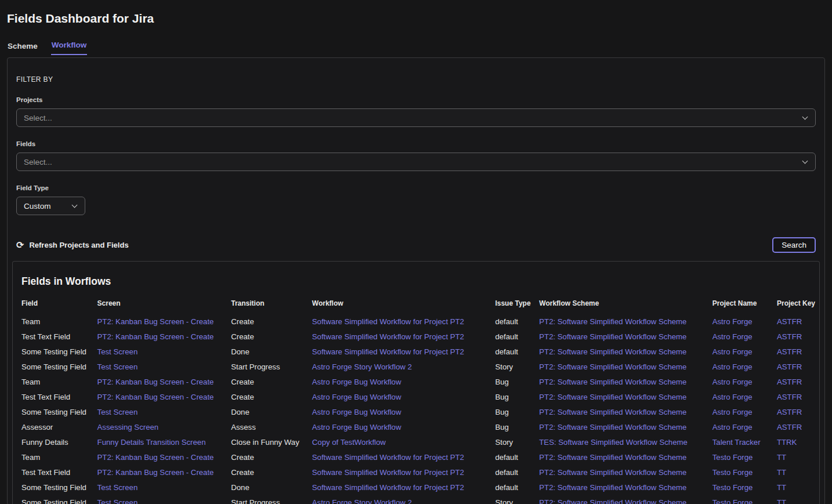  I want to click on refresh-label: Refresh Projects and Fields, so click(79, 245).